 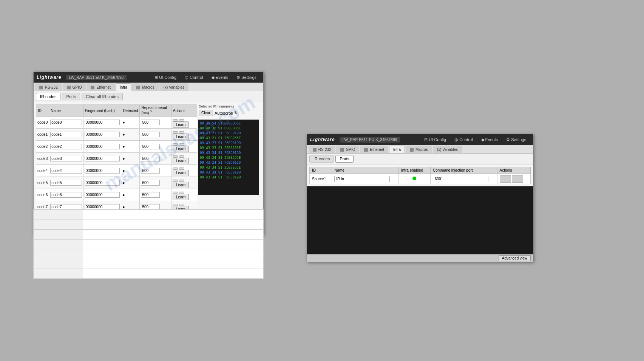 I want to click on fp-line: 09:43:24 S1 25BB265E, so click(x=229, y=158).